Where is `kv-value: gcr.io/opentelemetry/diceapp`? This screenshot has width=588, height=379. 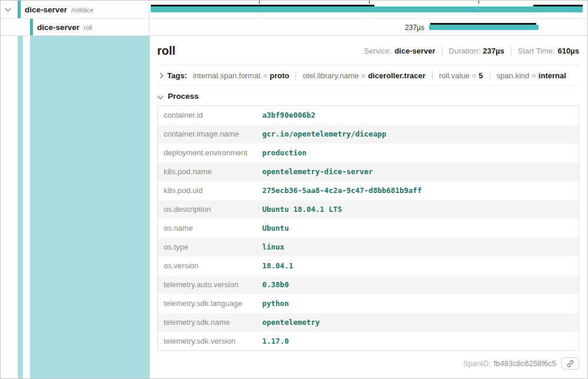
kv-value: gcr.io/opentelemetry/diceapp is located at coordinates (418, 134).